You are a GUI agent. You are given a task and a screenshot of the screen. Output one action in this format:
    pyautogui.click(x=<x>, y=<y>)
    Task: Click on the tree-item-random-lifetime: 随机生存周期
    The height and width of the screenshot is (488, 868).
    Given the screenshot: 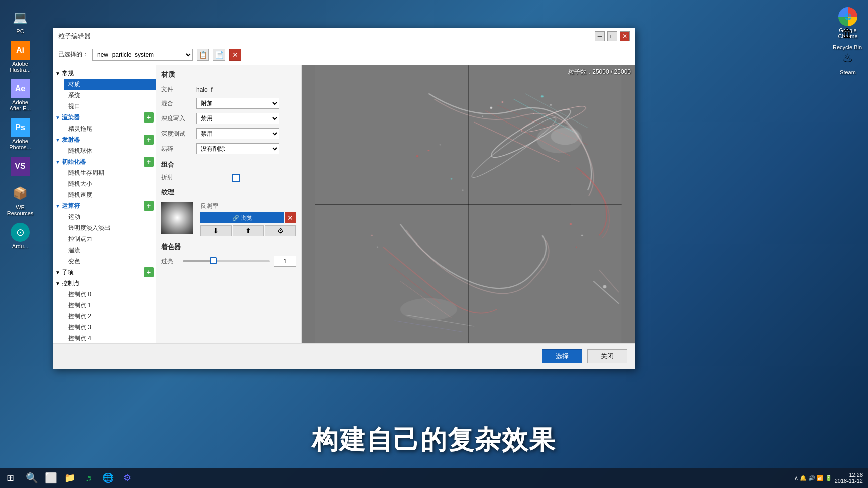 What is the action you would take?
    pyautogui.click(x=110, y=173)
    